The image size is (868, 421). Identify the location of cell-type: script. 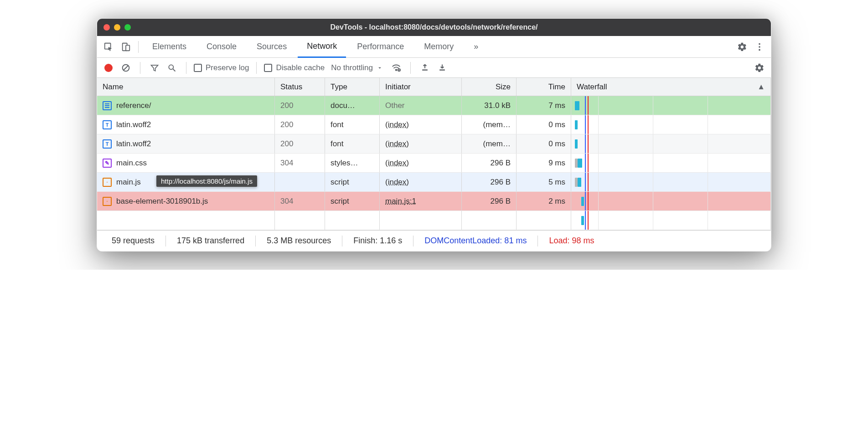
(352, 182).